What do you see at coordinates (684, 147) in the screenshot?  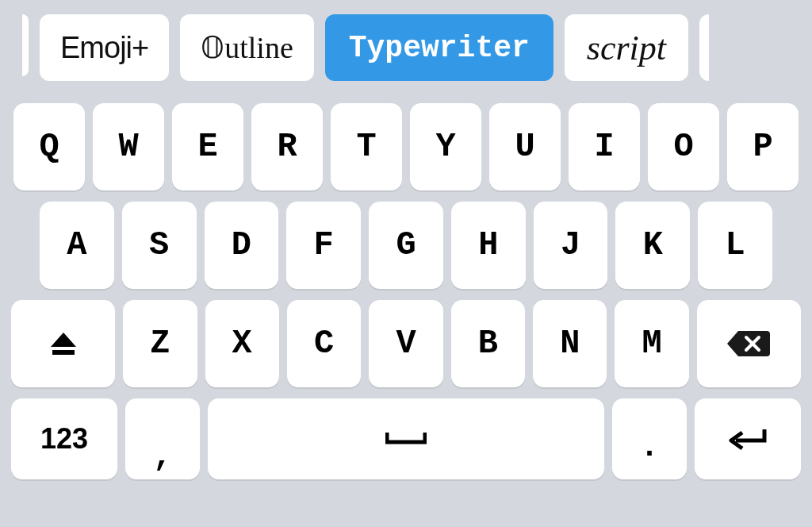 I see `key-o: O` at bounding box center [684, 147].